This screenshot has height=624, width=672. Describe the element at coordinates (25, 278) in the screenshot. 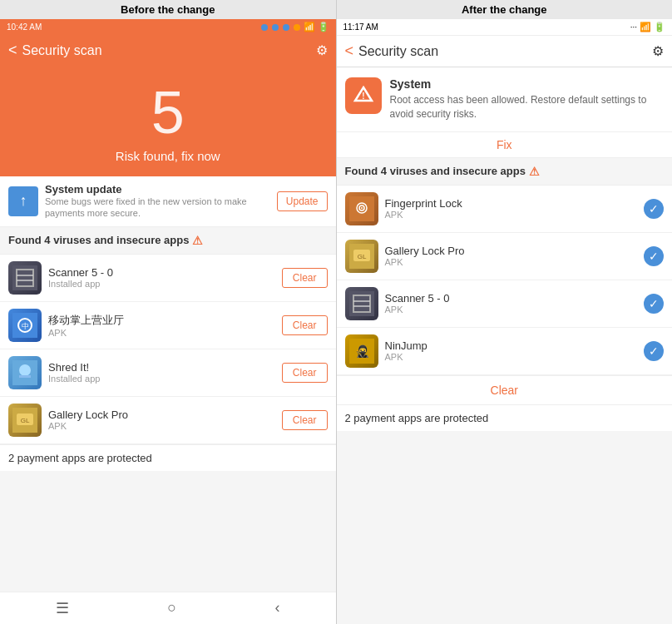

I see `scanner-app-icon` at that location.